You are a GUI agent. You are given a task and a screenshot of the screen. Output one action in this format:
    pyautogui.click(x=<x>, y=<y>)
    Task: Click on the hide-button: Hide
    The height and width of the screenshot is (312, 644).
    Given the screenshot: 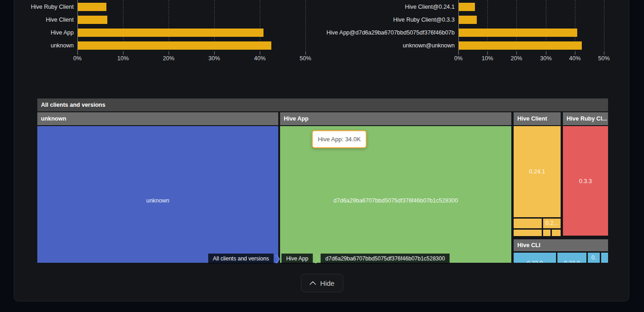 What is the action you would take?
    pyautogui.click(x=322, y=283)
    